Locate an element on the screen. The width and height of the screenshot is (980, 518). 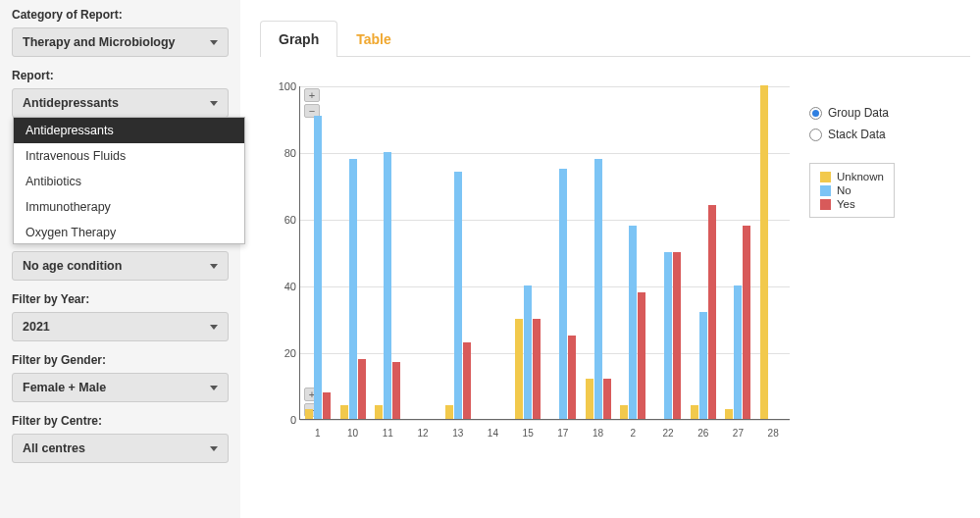
tab-bar: Graph Table is located at coordinates (615, 38).